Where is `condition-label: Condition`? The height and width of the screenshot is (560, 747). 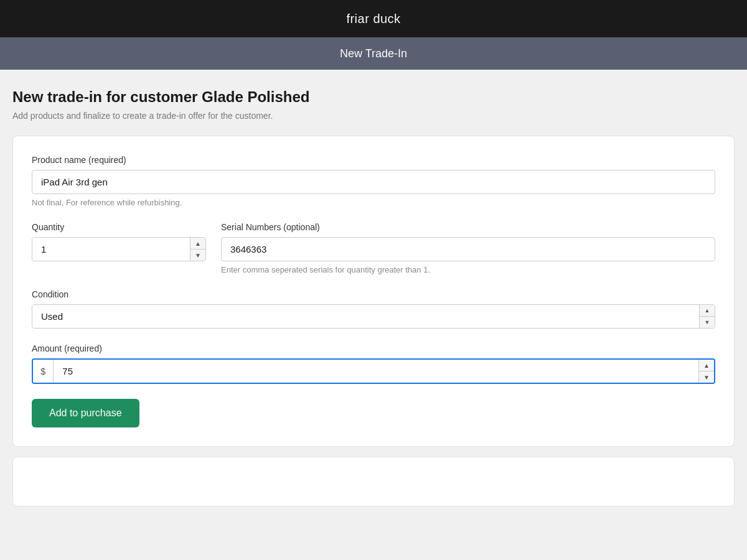 condition-label: Condition is located at coordinates (374, 294).